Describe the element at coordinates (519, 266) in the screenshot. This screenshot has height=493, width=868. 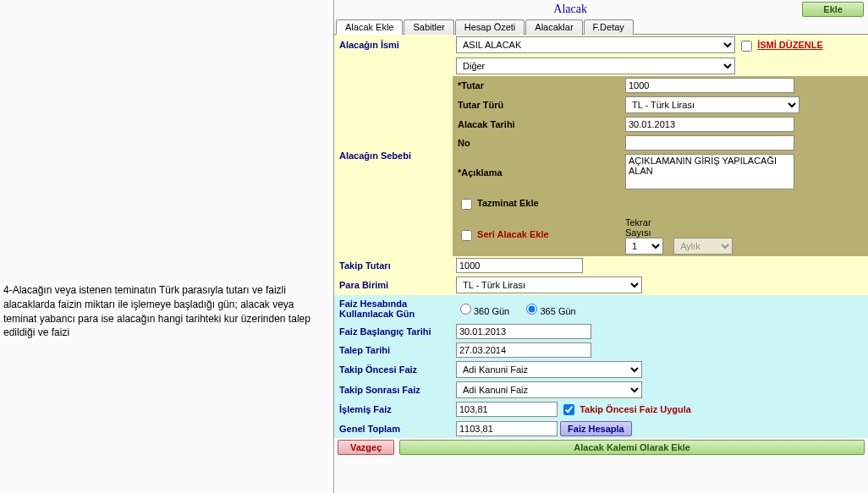
I see `input-takip-tutari` at that location.